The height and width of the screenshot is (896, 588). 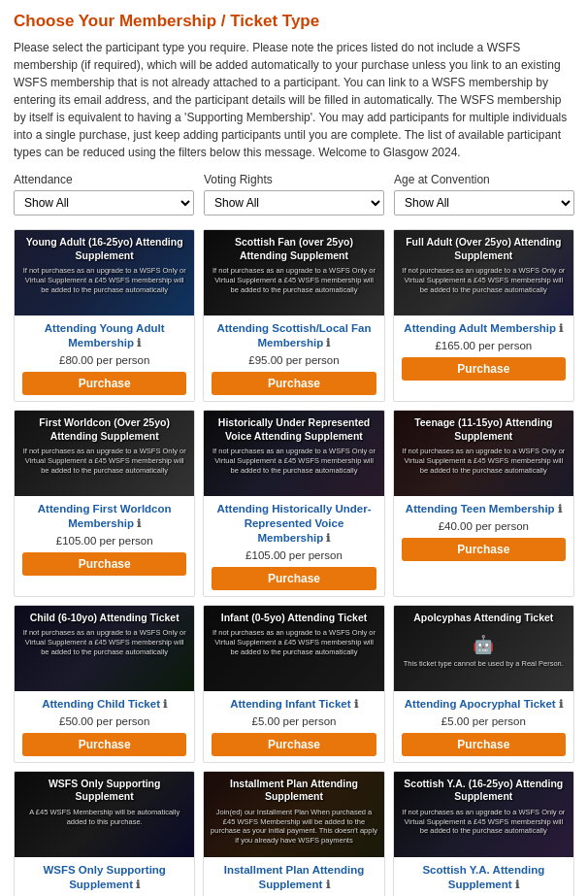 What do you see at coordinates (105, 273) in the screenshot?
I see `card-image-young-adult: Young Adult (16-25yo) Attending Suppleme…` at bounding box center [105, 273].